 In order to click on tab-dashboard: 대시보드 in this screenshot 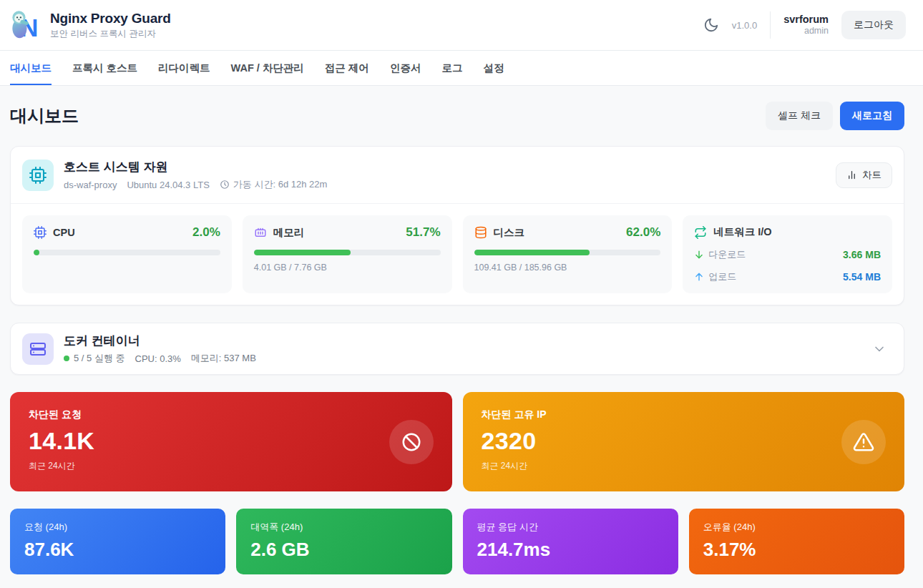, I will do `click(31, 68)`.